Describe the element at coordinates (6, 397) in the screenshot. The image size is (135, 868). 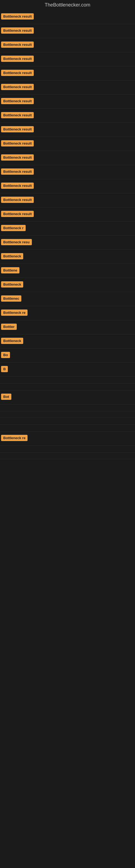
I see `bottleneck-result-badge: Bot` at that location.